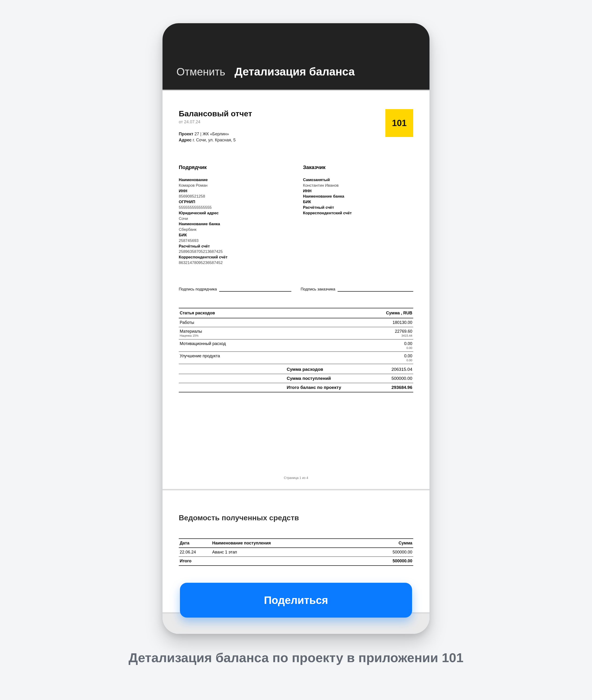  What do you see at coordinates (234, 215) in the screenshot?
I see `contractor-block: Подрядчик НаименованиеКомаров Роман ИНН8…` at bounding box center [234, 215].